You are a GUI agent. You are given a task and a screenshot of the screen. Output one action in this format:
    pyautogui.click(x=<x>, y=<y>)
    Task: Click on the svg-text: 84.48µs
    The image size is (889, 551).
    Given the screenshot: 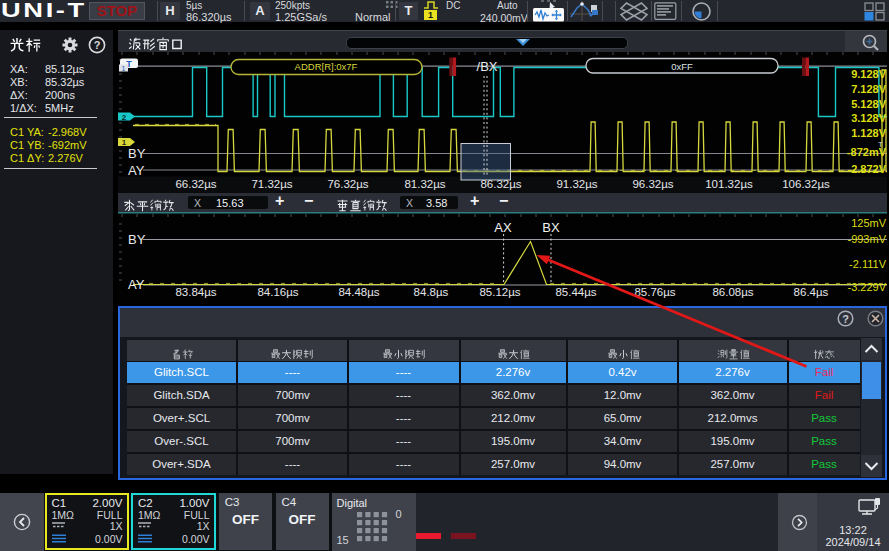 What is the action you would take?
    pyautogui.click(x=358, y=292)
    